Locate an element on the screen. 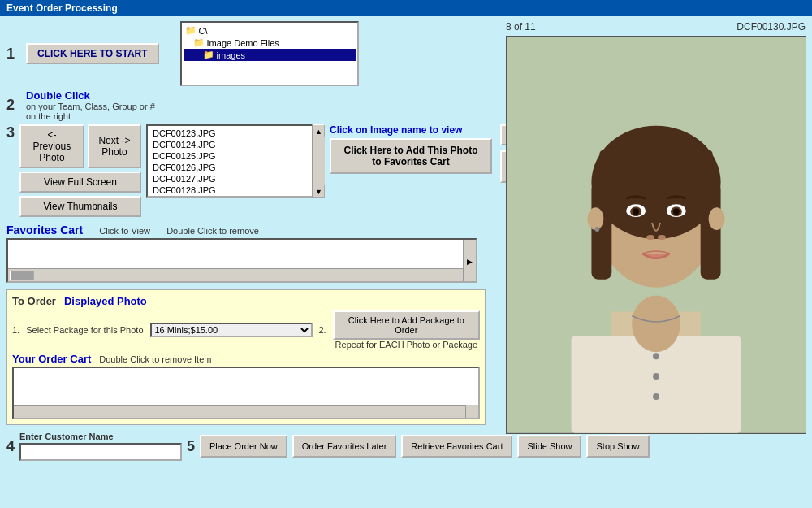 This screenshot has height=508, width=812. prev-photo-button: <- Previous Photo is located at coordinates (52, 146).